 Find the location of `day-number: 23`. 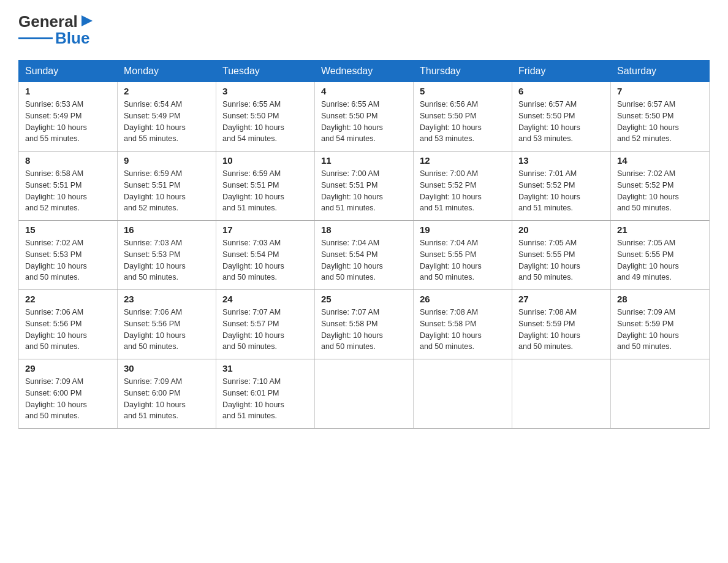

day-number: 23 is located at coordinates (167, 299).